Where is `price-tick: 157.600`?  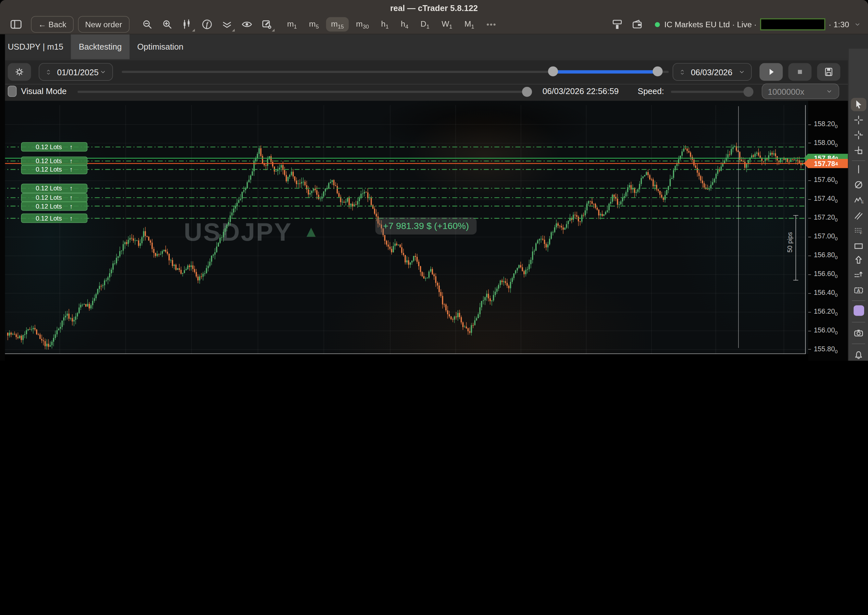
price-tick: 157.600 is located at coordinates (828, 181).